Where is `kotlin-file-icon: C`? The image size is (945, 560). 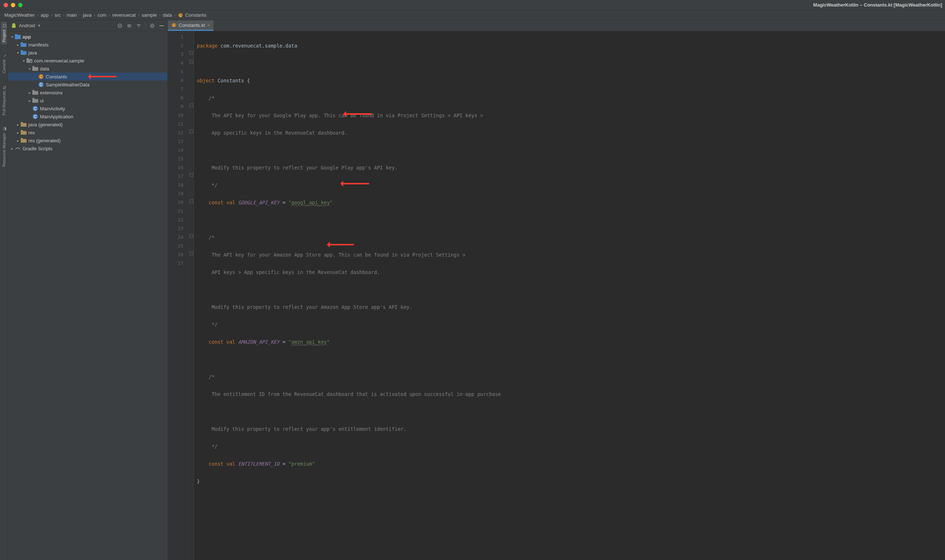 kotlin-file-icon: C is located at coordinates (174, 25).